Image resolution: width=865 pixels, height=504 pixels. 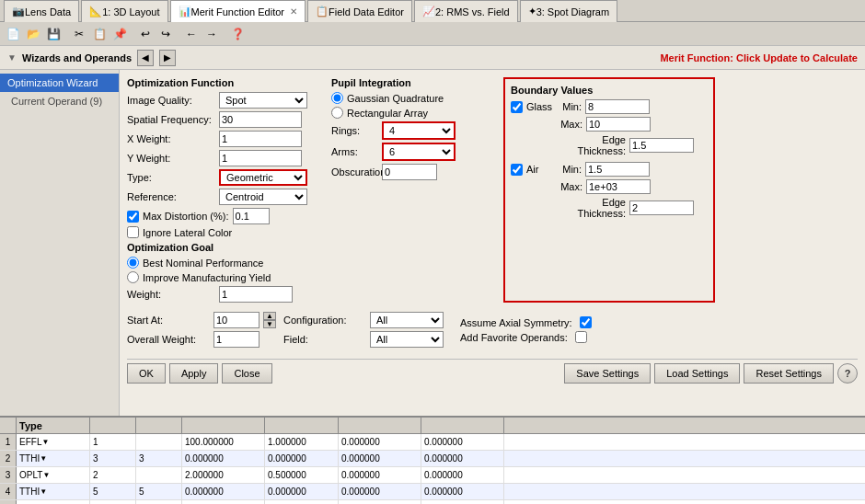 What do you see at coordinates (124, 11) in the screenshot?
I see `tab-3d-layout: 📐 1: 3D Layout` at bounding box center [124, 11].